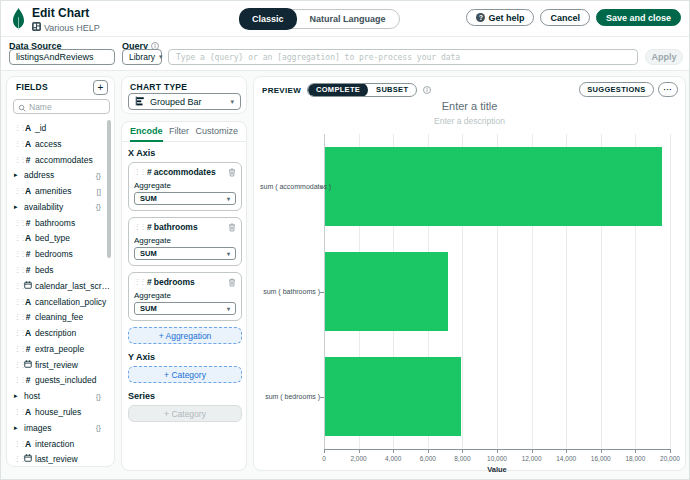 This screenshot has width=690, height=480. What do you see at coordinates (427, 90) in the screenshot?
I see `sample-info-icon` at bounding box center [427, 90].